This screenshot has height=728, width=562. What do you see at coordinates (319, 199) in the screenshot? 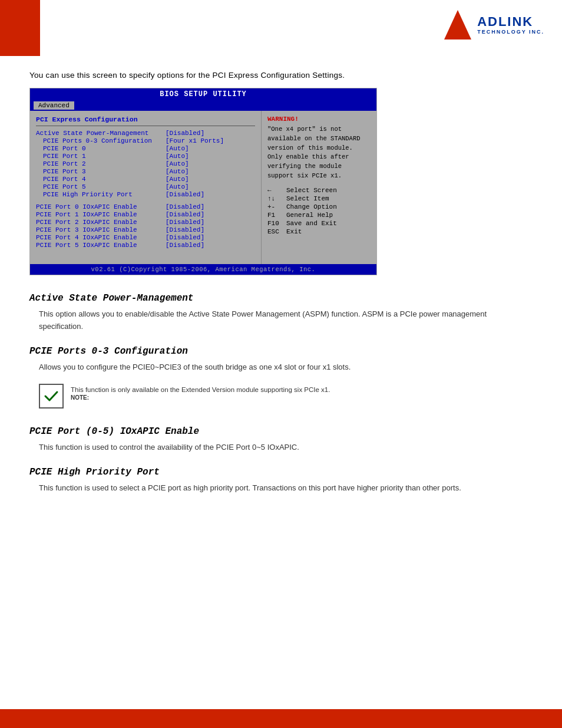
I see `nav-row-item: ↑↓ Select Item` at bounding box center [319, 199].